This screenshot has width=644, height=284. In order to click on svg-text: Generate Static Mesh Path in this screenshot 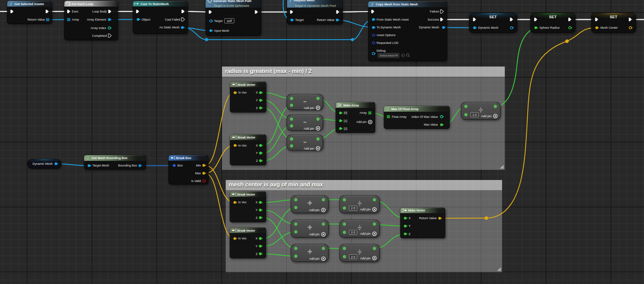, I will do `click(232, 1)`.